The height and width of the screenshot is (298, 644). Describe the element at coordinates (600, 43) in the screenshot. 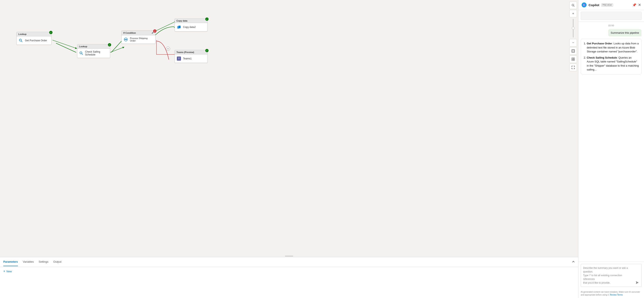

I see `bot-item1-title: Get Purchase Order` at that location.